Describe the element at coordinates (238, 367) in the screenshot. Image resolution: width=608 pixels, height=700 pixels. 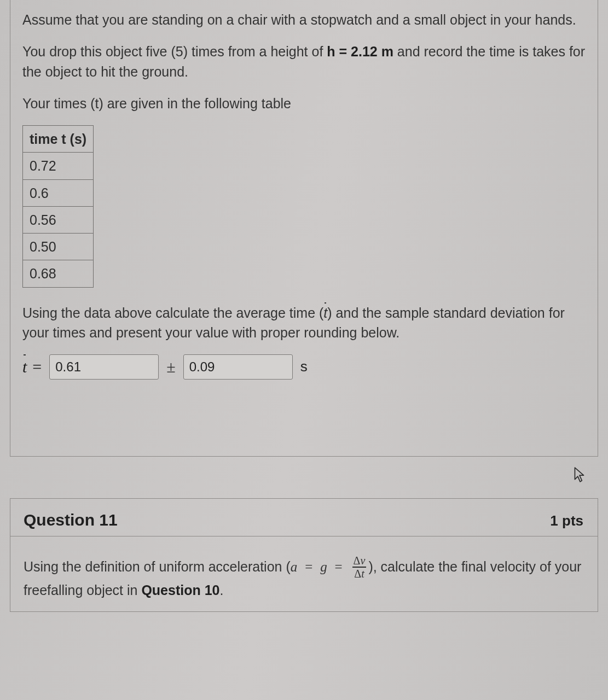
I see `stddev-input` at that location.